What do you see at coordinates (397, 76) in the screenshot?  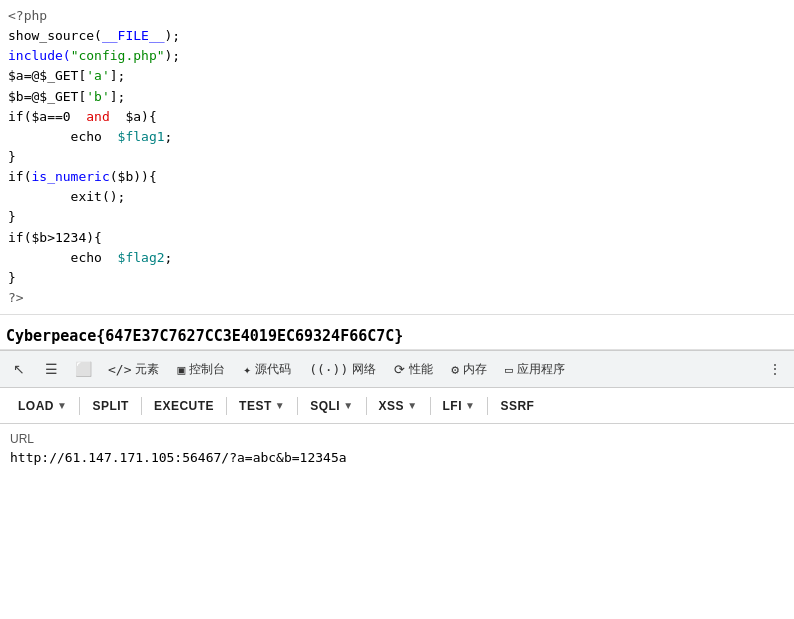 I see `code-line: $a=@$_GET['a'];` at bounding box center [397, 76].